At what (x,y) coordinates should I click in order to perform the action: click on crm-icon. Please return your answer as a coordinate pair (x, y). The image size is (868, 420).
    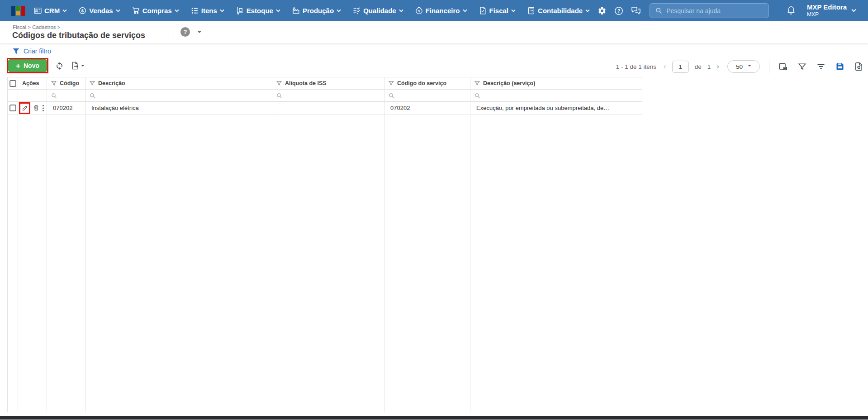
    Looking at the image, I should click on (38, 11).